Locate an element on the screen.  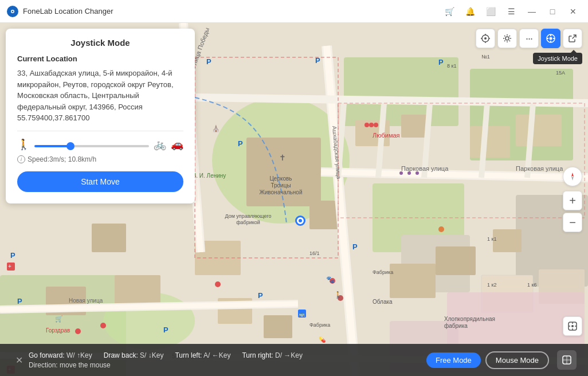
free-mode-btn: Free Mode is located at coordinates (454, 360).